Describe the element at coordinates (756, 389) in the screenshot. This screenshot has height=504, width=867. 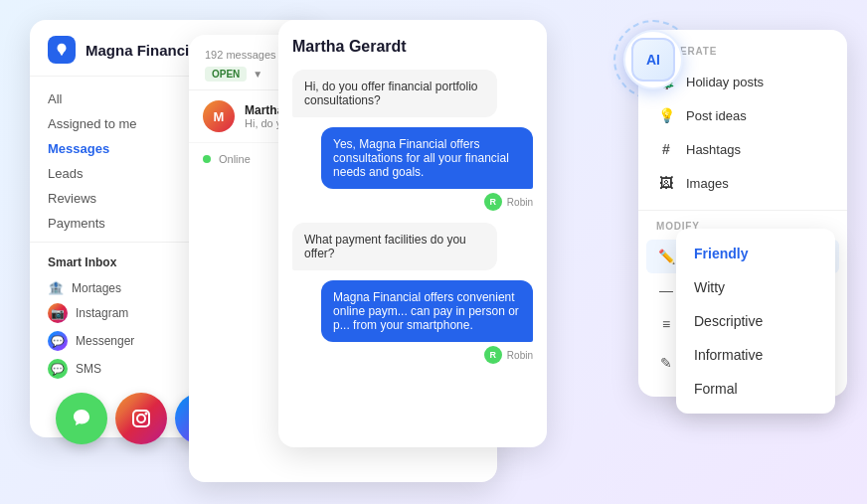
I see `tone-formal: Formal` at that location.